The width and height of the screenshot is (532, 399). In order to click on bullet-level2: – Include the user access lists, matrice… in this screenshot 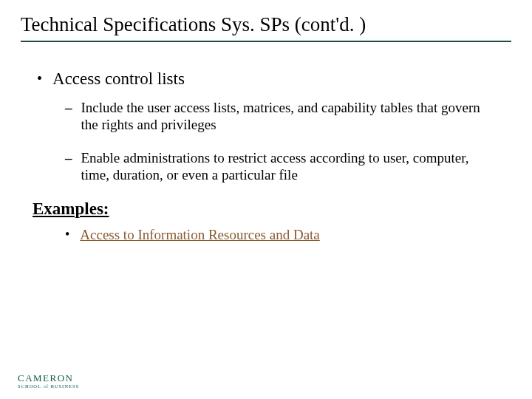, I will do `click(281, 116)`.